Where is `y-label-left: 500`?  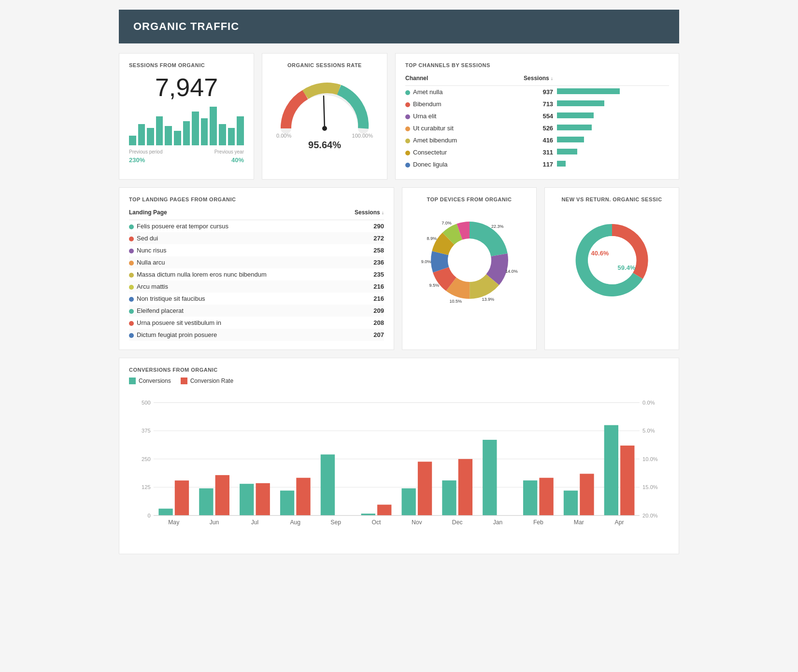 y-label-left: 500 is located at coordinates (146, 403).